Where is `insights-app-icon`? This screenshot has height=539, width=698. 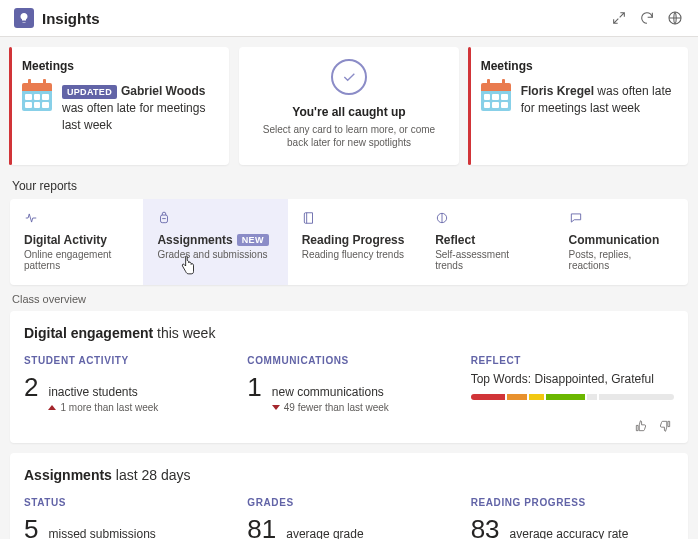
insights-app-icon is located at coordinates (24, 18).